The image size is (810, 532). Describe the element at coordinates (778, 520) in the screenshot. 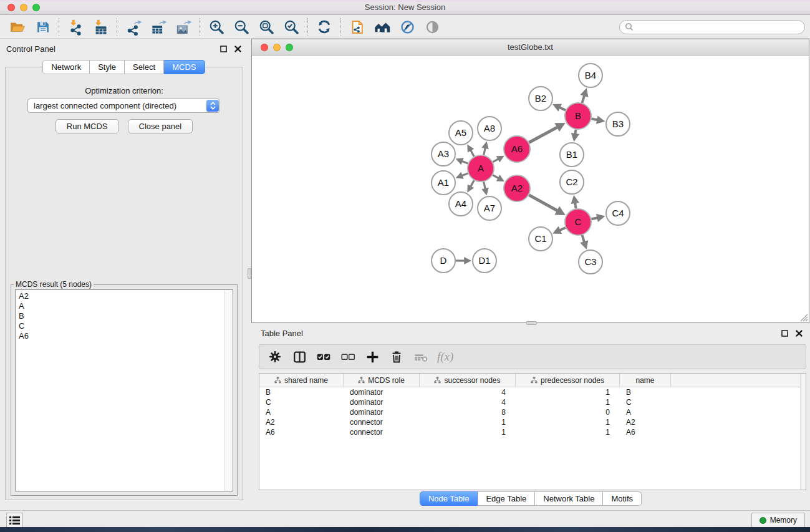

I see `memory-button: Memory` at that location.